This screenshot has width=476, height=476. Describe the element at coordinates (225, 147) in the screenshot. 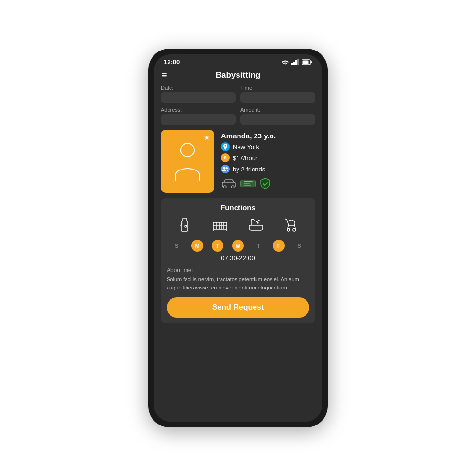

I see `location-icon` at that location.